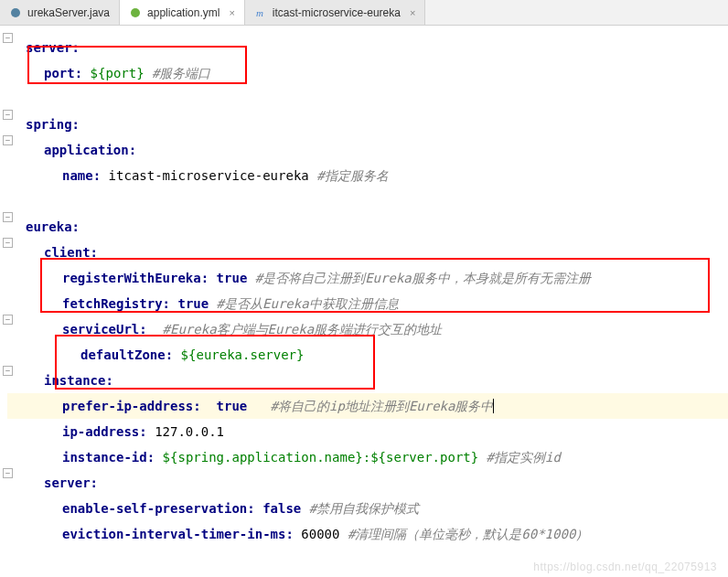 The height and width of the screenshot is (577, 728). I want to click on yaml-key-server2: server:, so click(71, 483).